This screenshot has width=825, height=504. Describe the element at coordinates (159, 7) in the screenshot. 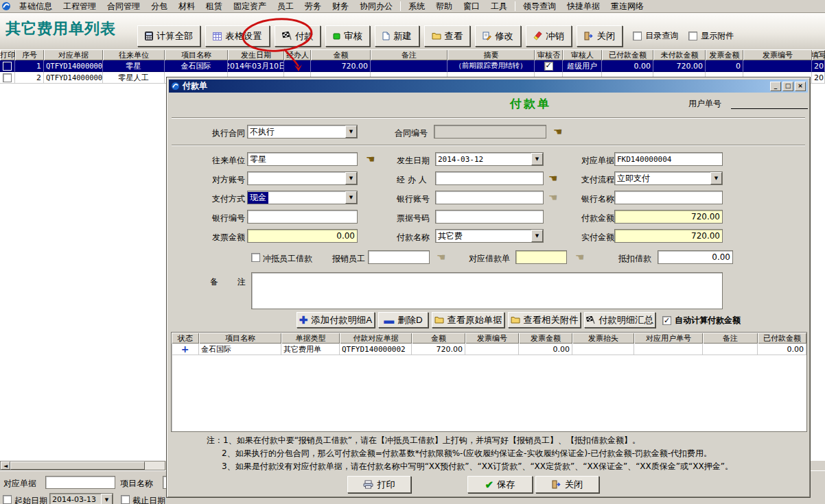

I see `menu-item: 分包` at that location.